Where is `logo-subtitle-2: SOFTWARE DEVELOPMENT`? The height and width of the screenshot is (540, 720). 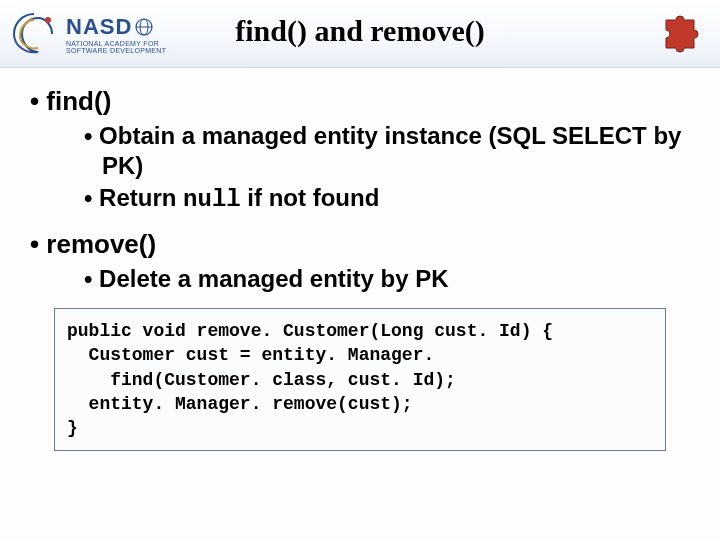 logo-subtitle-2: SOFTWARE DEVELOPMENT is located at coordinates (116, 50).